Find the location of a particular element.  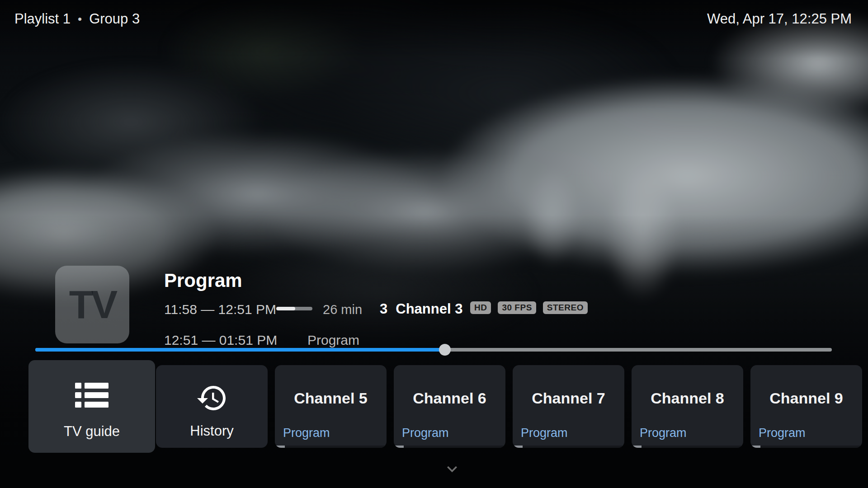

channel-number: 3 is located at coordinates (383, 309).